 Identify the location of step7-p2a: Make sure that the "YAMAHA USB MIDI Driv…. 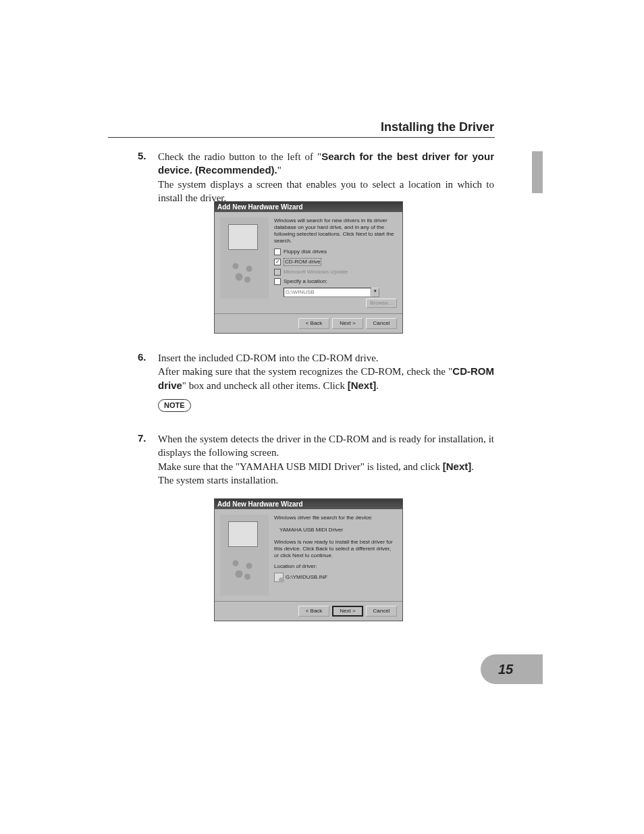
(300, 467).